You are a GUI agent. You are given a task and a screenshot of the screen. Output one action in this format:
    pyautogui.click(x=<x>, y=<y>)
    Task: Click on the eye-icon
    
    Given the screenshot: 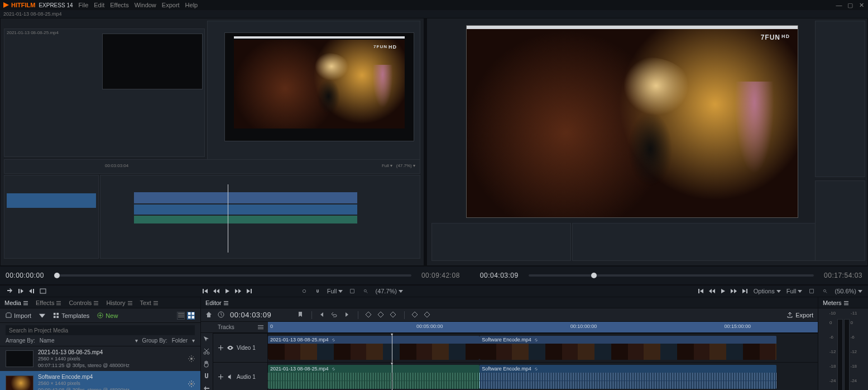 What is the action you would take?
    pyautogui.click(x=230, y=348)
    